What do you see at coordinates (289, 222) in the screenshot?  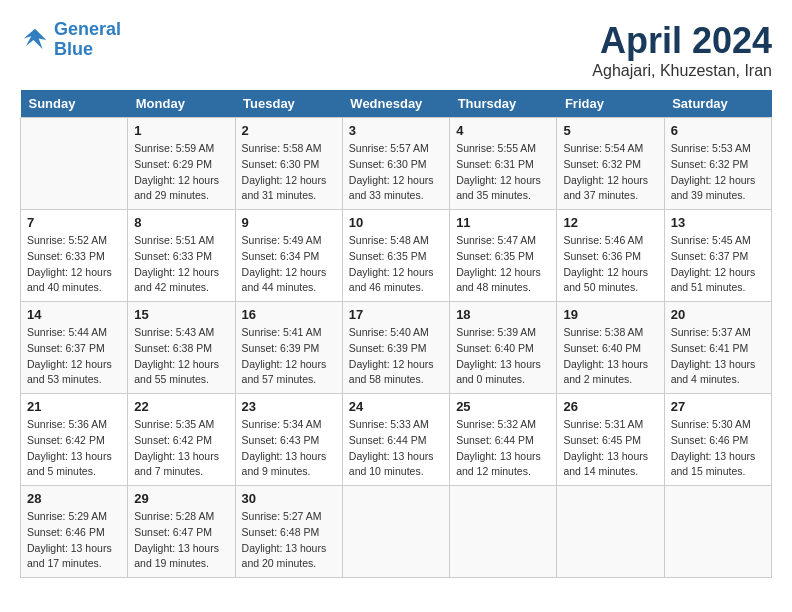 I see `day-number: 9` at bounding box center [289, 222].